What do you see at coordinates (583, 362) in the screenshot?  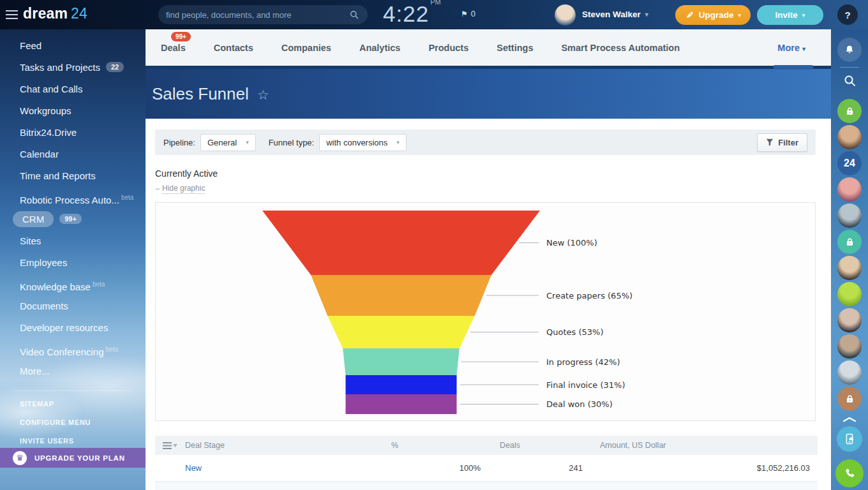 I see `funnel-stage-label: In progress (42%)` at bounding box center [583, 362].